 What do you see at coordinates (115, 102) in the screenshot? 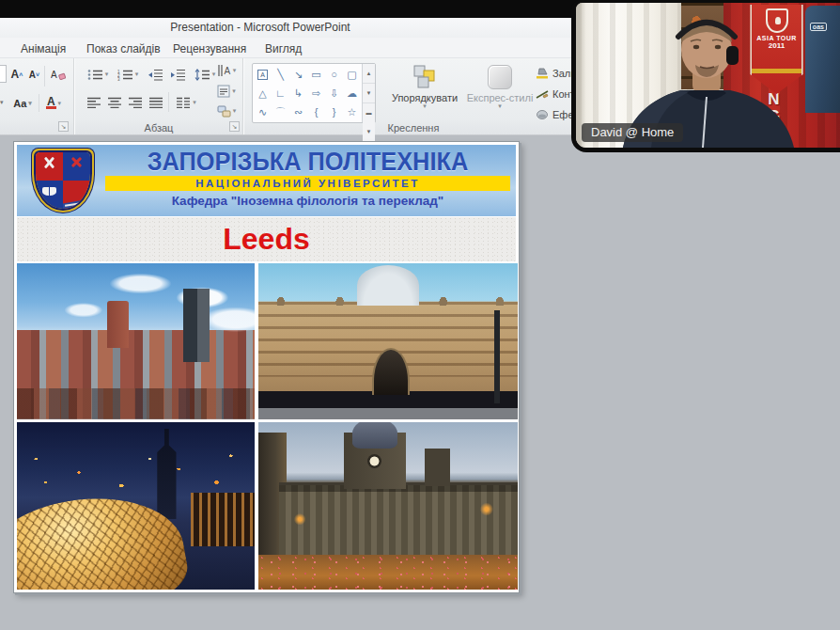
I see `align-center-button` at bounding box center [115, 102].